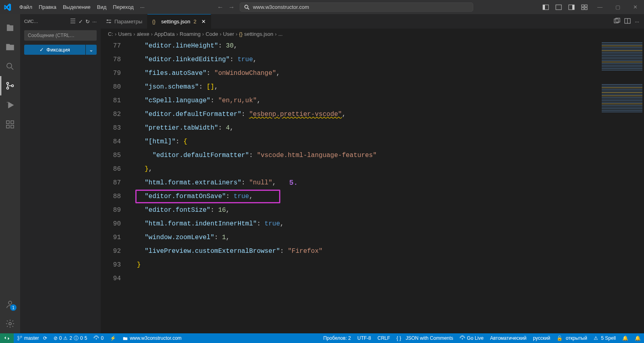 This screenshot has width=644, height=343. I want to click on open-changes-icon, so click(617, 22).